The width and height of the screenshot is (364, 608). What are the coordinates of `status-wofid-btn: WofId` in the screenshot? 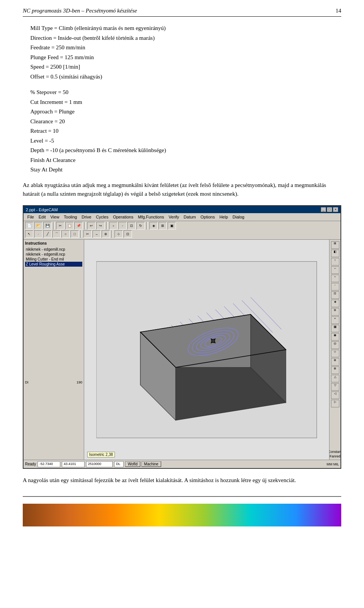 It's located at (133, 464).